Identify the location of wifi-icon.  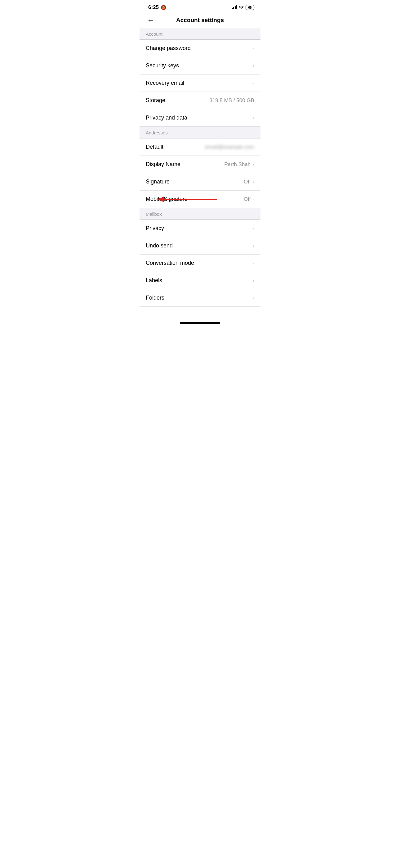
(241, 7).